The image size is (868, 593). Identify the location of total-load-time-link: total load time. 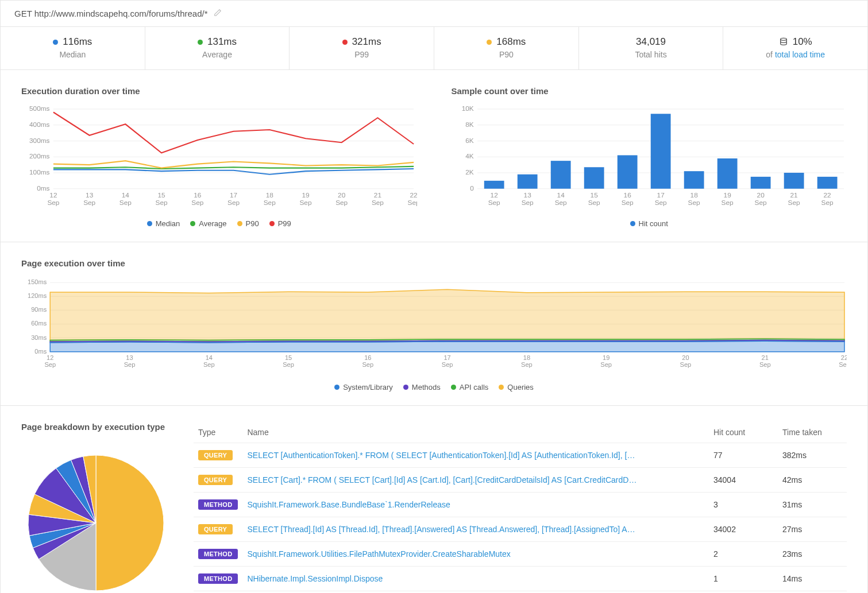
(800, 55).